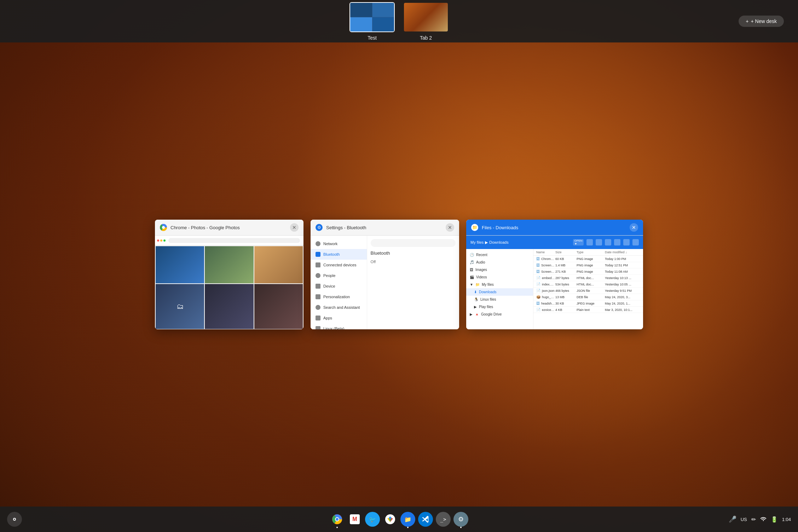 The image size is (798, 532). What do you see at coordinates (499, 314) in the screenshot?
I see `files-sidebar-drive: ▶ 🔺 Google Drive` at bounding box center [499, 314].